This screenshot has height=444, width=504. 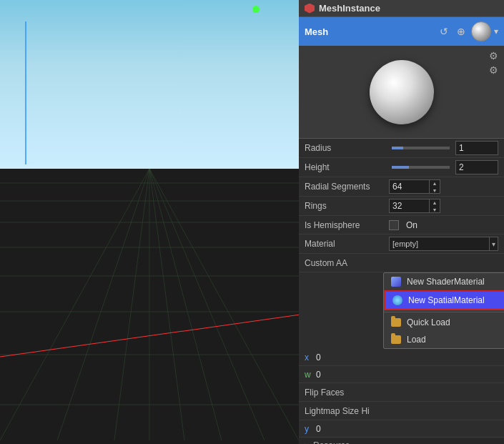 I want to click on mesh-label: Mesh, so click(x=369, y=31).